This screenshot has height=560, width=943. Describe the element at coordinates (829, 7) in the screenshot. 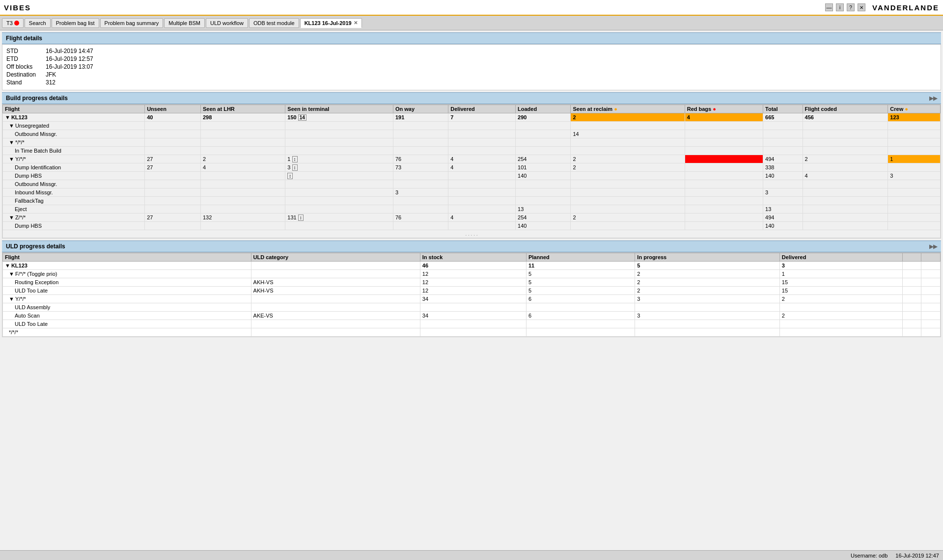

I see `minimize-button: —` at that location.